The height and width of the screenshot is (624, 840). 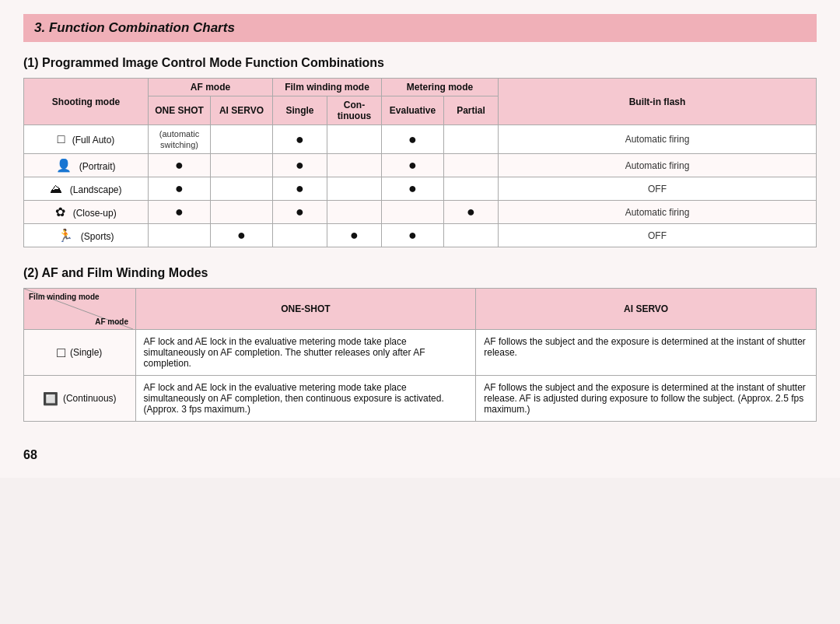 What do you see at coordinates (61, 353) in the screenshot?
I see `single-icon: □` at bounding box center [61, 353].